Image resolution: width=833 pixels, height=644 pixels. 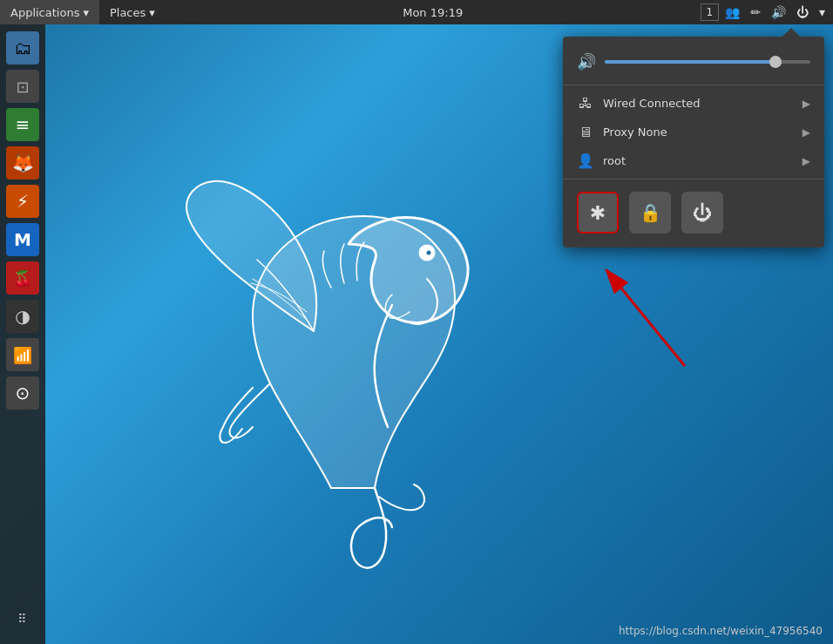 I want to click on notes-icon: ≡, so click(x=23, y=125).